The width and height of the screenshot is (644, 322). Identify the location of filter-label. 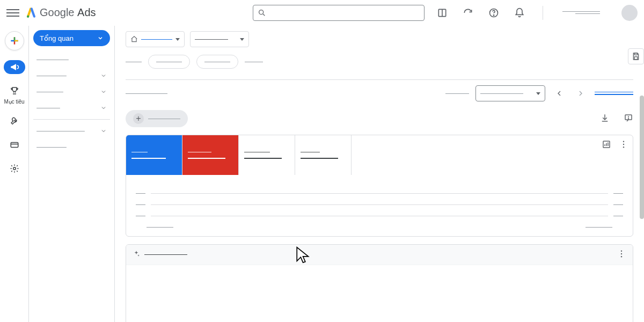
(134, 62).